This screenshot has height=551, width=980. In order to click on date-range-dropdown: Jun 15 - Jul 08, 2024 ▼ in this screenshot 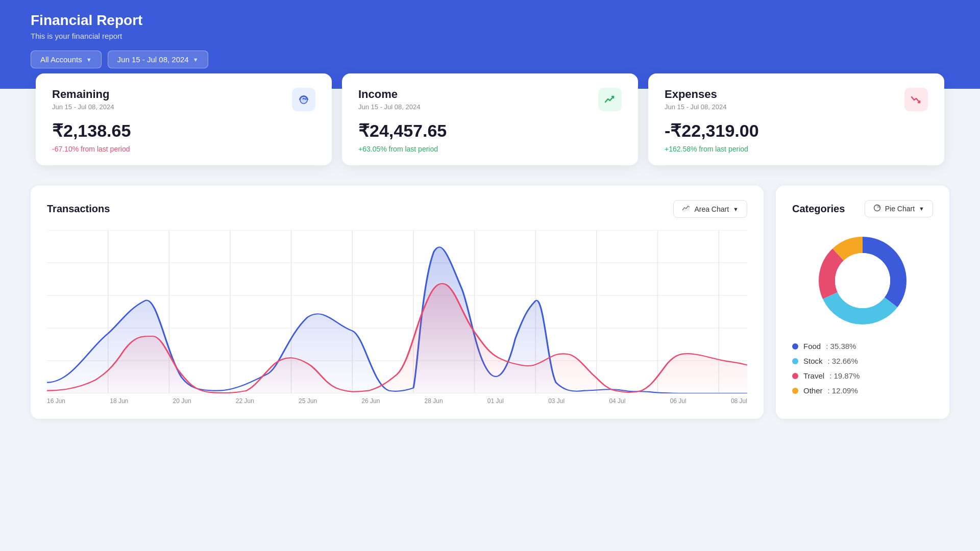, I will do `click(158, 59)`.